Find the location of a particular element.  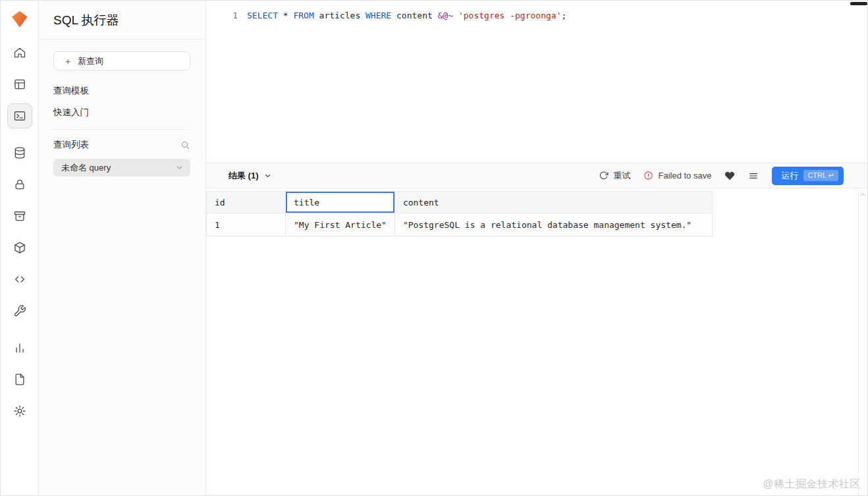

search-icon is located at coordinates (185, 145).